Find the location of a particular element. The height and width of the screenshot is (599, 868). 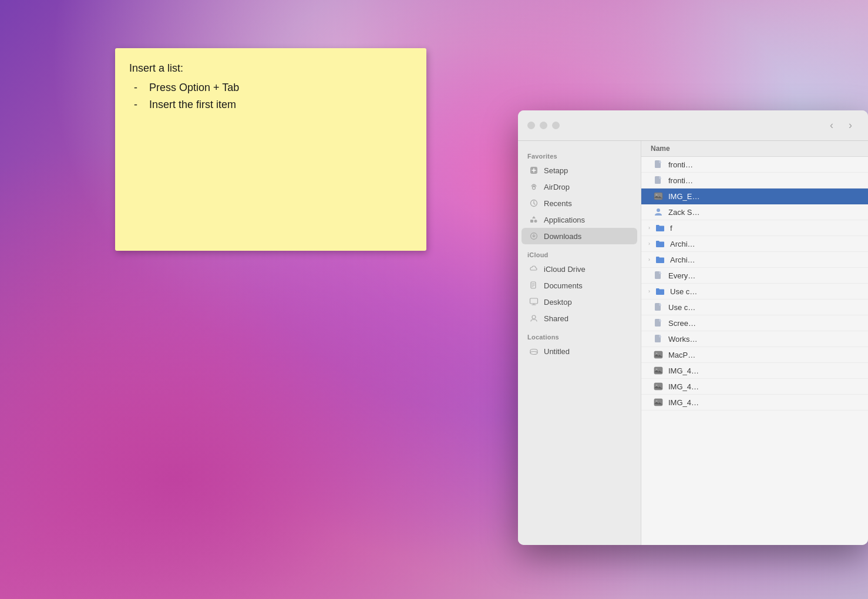

sidebar-item-documents: Documents is located at coordinates (579, 285).